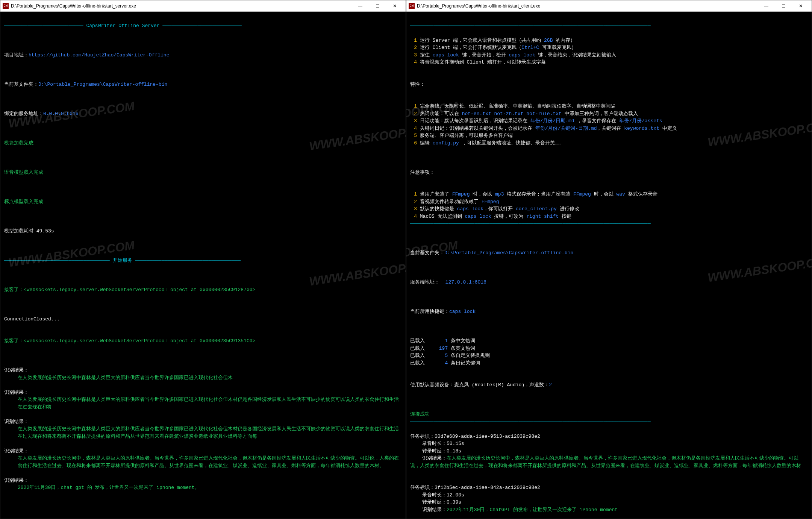  I want to click on note-text: 默认的快捷键是, so click(438, 209).